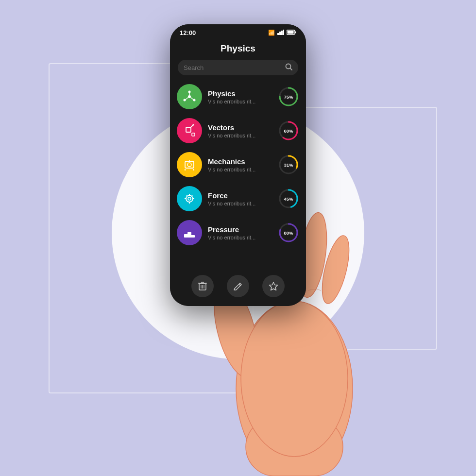 The height and width of the screenshot is (476, 476). What do you see at coordinates (189, 233) in the screenshot?
I see `course-icon-pressure` at bounding box center [189, 233].